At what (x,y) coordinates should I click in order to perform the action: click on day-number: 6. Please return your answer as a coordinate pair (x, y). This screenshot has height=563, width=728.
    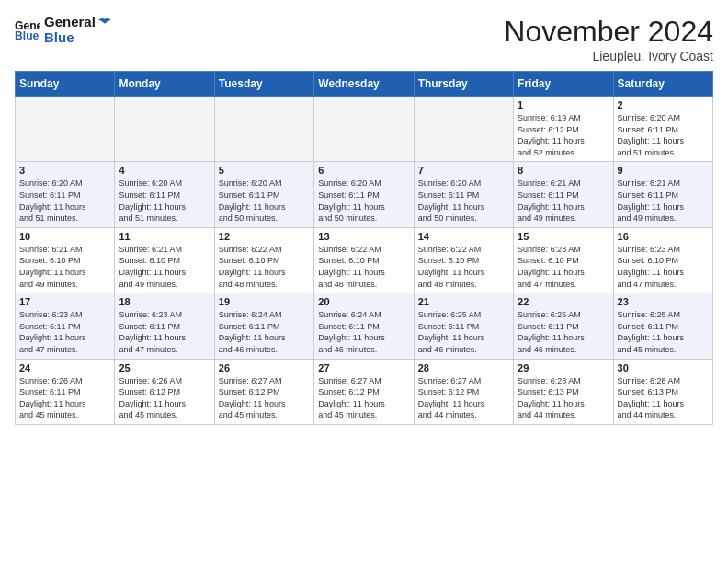
    Looking at the image, I should click on (364, 170).